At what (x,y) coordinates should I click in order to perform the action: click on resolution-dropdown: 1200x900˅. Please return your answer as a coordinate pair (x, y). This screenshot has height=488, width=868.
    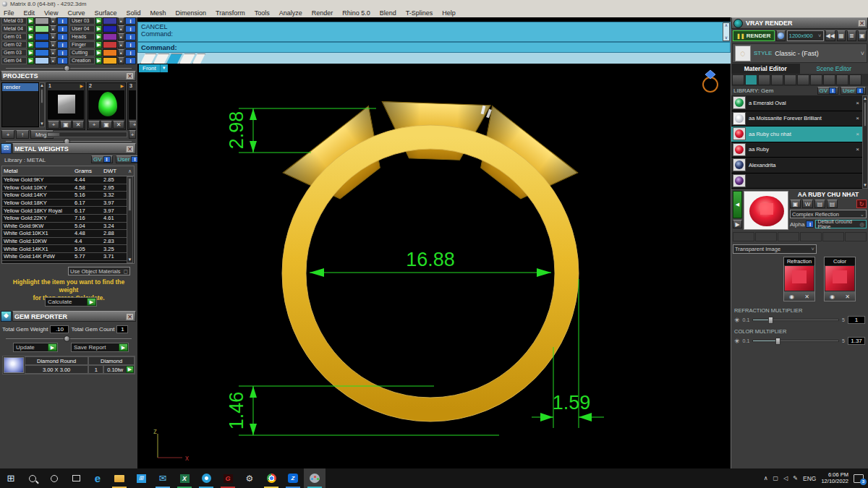
    Looking at the image, I should click on (806, 36).